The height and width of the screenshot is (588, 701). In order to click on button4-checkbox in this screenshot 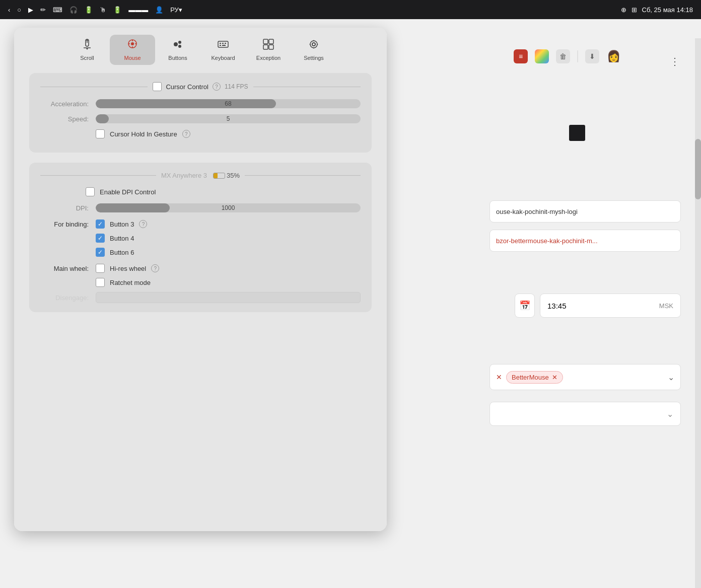, I will do `click(100, 238)`.